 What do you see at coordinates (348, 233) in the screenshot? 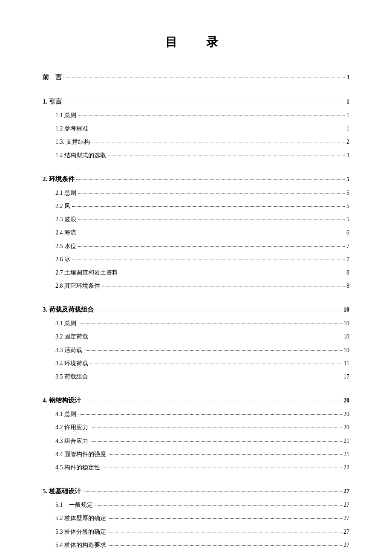
I see `toc-page: 6` at bounding box center [348, 233].